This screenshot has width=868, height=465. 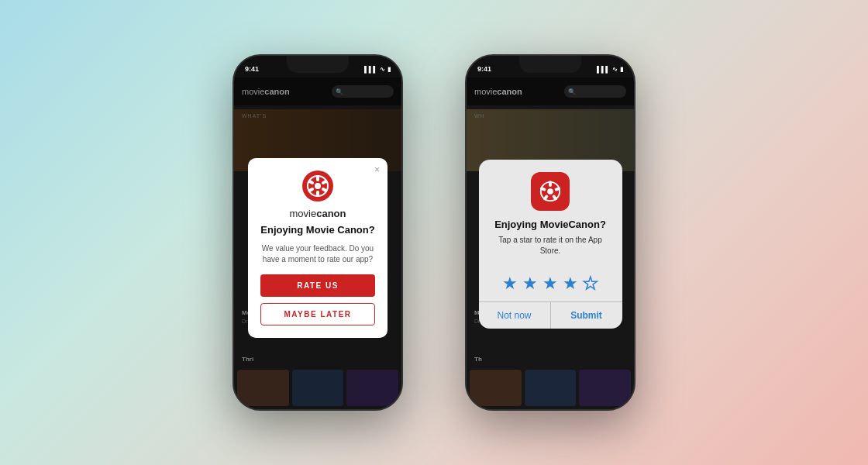 What do you see at coordinates (377, 170) in the screenshot?
I see `modal-close-button: ×` at bounding box center [377, 170].